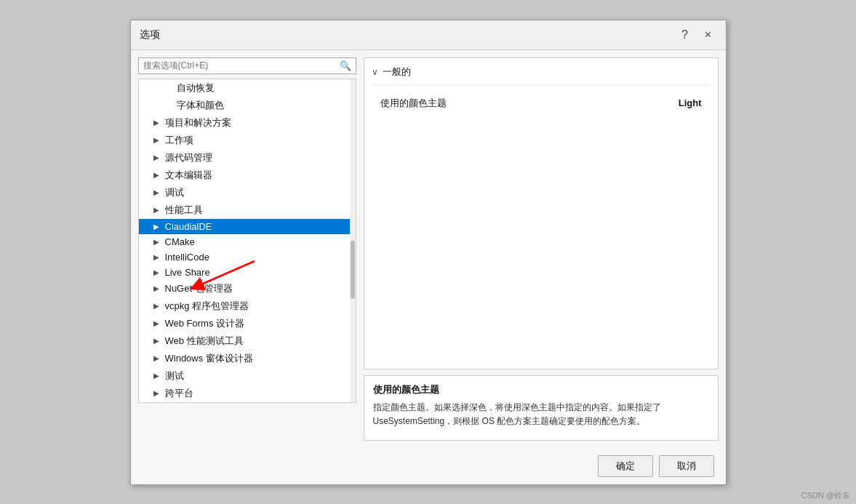  What do you see at coordinates (247, 257) in the screenshot?
I see `tree-item-intellicode: ▶IntelliCode` at bounding box center [247, 257].